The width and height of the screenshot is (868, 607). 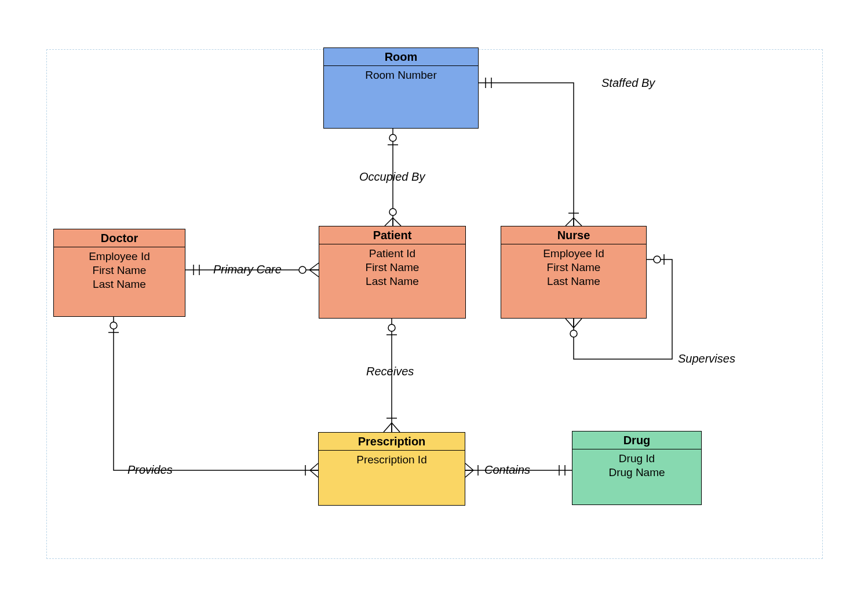 What do you see at coordinates (574, 235) in the screenshot?
I see `entity-nurse-title: Nurse` at bounding box center [574, 235].